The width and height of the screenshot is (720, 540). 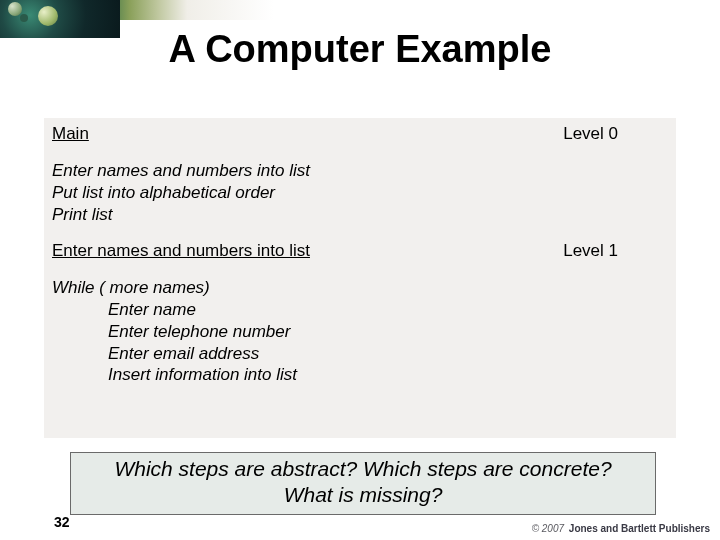 What do you see at coordinates (548, 528) in the screenshot?
I see `copyright-year: © 2007` at bounding box center [548, 528].